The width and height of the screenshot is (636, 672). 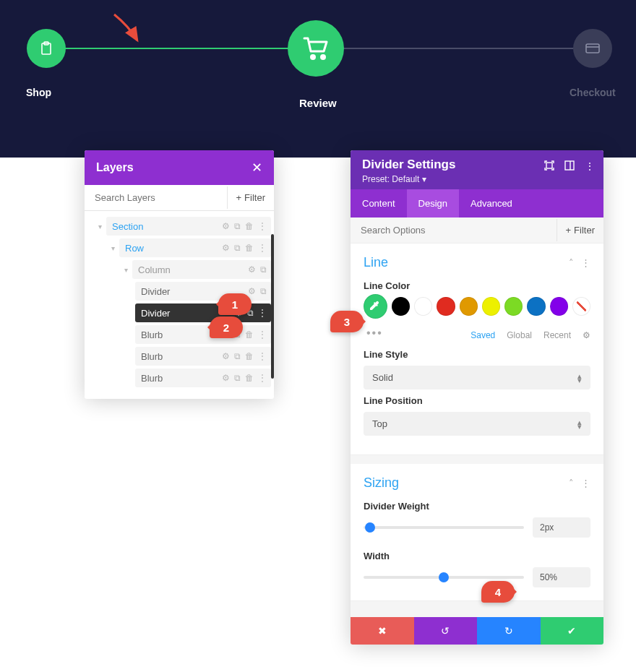 What do you see at coordinates (562, 527) in the screenshot?
I see `weight-value: 2px` at bounding box center [562, 527].